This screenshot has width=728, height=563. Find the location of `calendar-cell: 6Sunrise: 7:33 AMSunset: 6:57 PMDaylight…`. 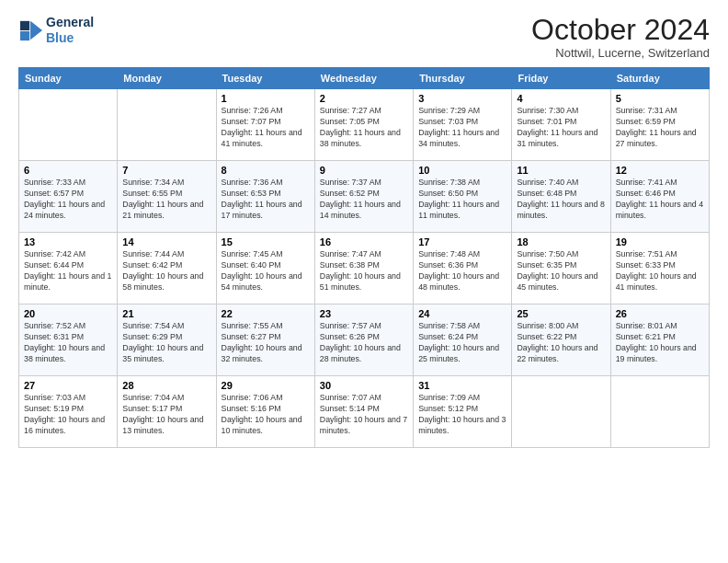

calendar-cell: 6Sunrise: 7:33 AMSunset: 6:57 PMDaylight… is located at coordinates (68, 197).